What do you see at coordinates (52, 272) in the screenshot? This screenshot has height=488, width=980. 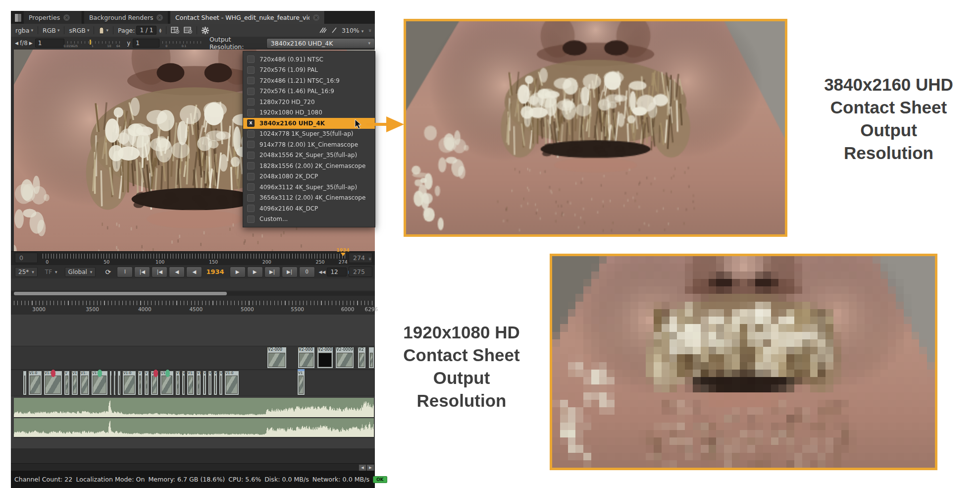 I see `timecode-select: TF▾` at bounding box center [52, 272].